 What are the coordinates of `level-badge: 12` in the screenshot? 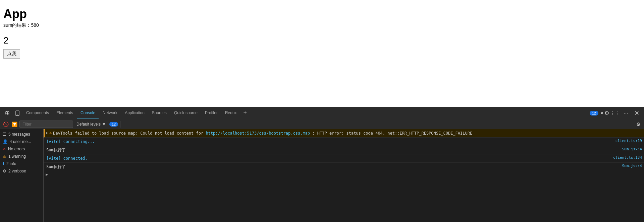 It's located at (114, 124).